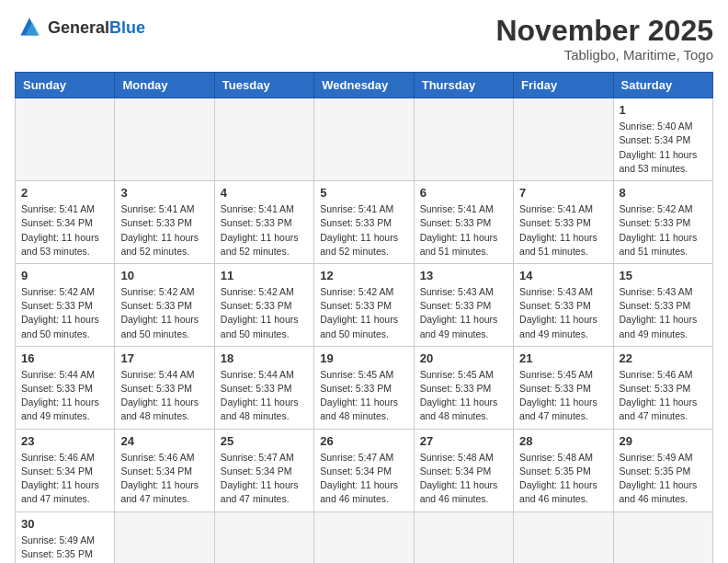 This screenshot has height=563, width=728. What do you see at coordinates (265, 359) in the screenshot?
I see `day-number: 18` at bounding box center [265, 359].